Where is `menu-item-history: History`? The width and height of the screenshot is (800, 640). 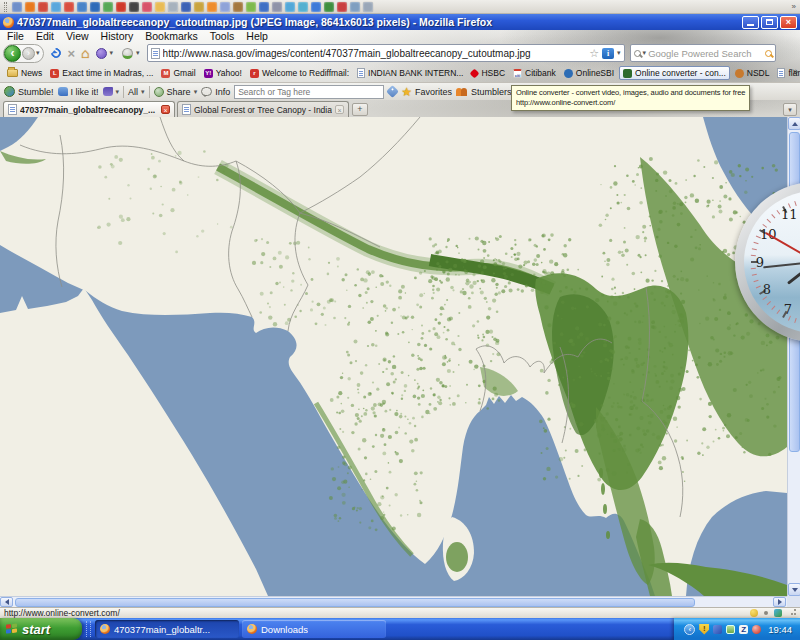 menu-item-history: History is located at coordinates (118, 36).